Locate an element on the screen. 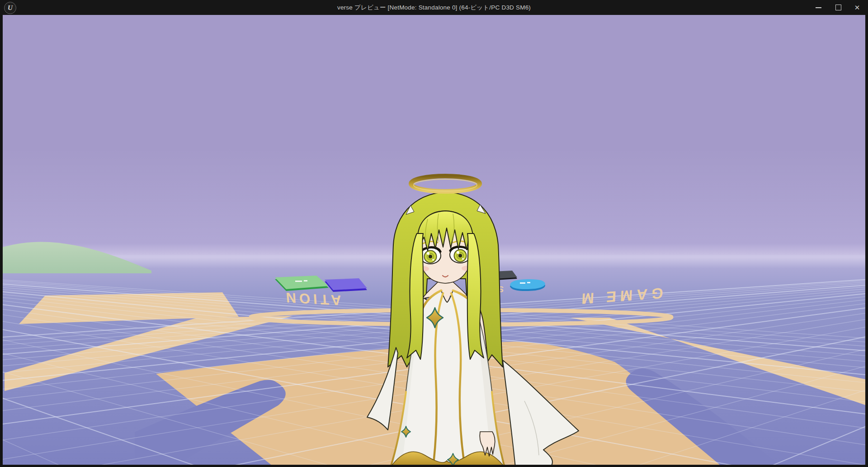 The width and height of the screenshot is (868, 467). horizon-haze is located at coordinates (434, 256).